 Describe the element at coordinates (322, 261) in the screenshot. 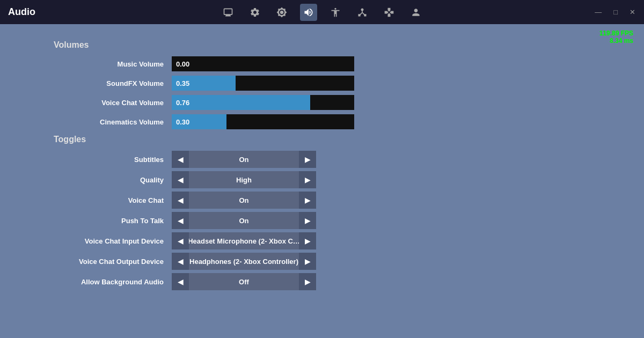

I see `toggle-row: Voice Chat Output Device◀Headphones (2- …` at that location.